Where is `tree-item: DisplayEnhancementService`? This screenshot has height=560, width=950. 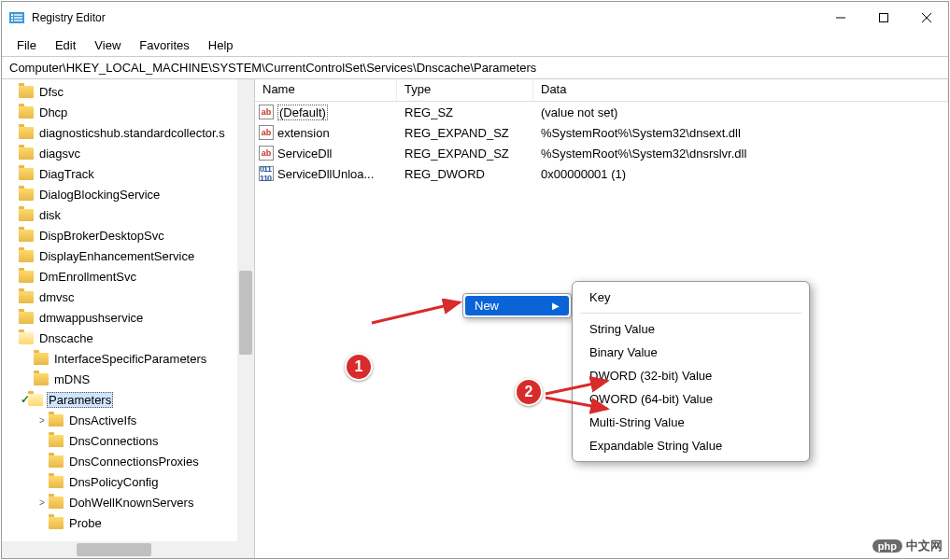
tree-item: DisplayEnhancementService is located at coordinates (128, 256).